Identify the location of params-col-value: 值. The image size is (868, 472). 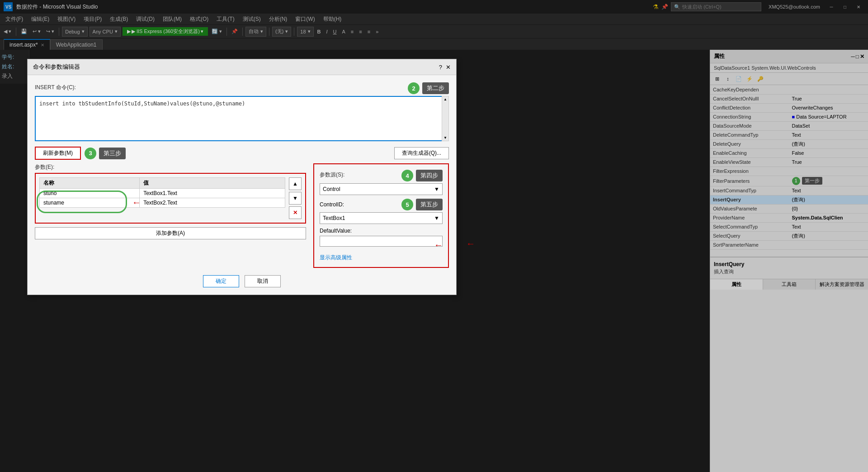
(212, 183).